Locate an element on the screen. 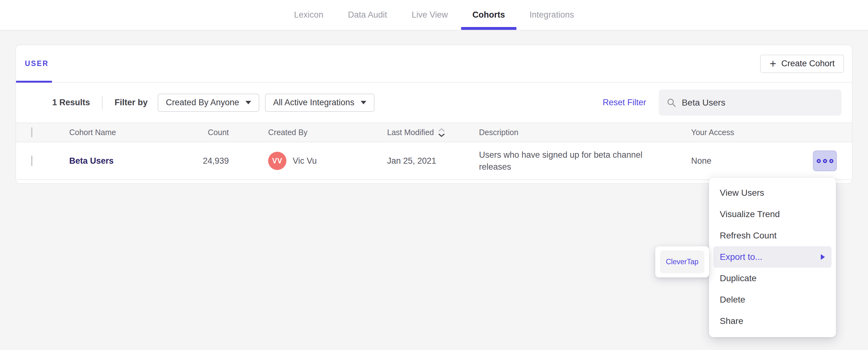  created-by-cell: VV Vic Vu is located at coordinates (328, 161).